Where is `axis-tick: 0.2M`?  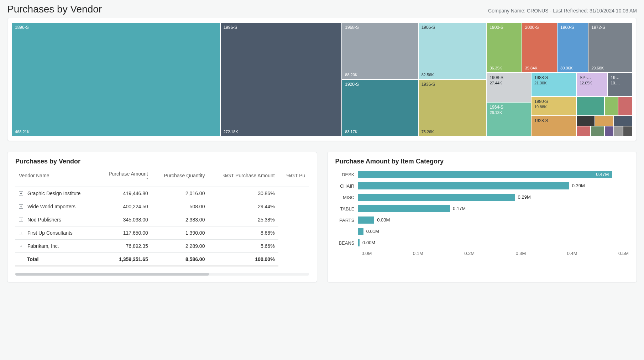 axis-tick: 0.2M is located at coordinates (490, 254).